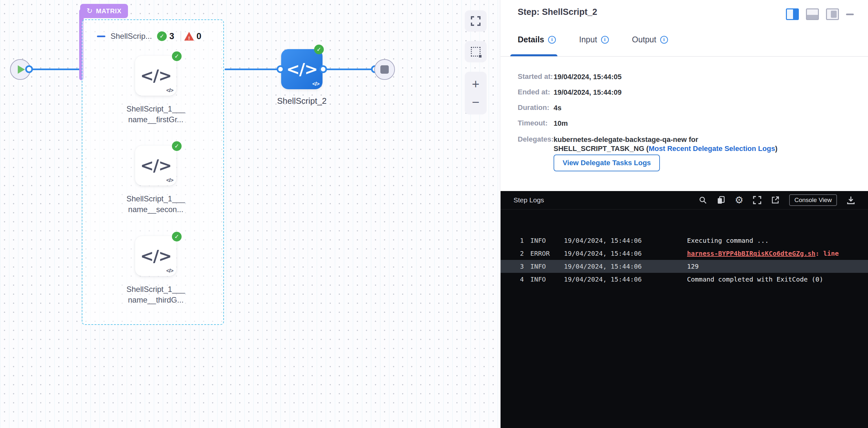 This screenshot has width=868, height=428. I want to click on detail-value: 19/04/2024, 15:44:05, so click(588, 77).